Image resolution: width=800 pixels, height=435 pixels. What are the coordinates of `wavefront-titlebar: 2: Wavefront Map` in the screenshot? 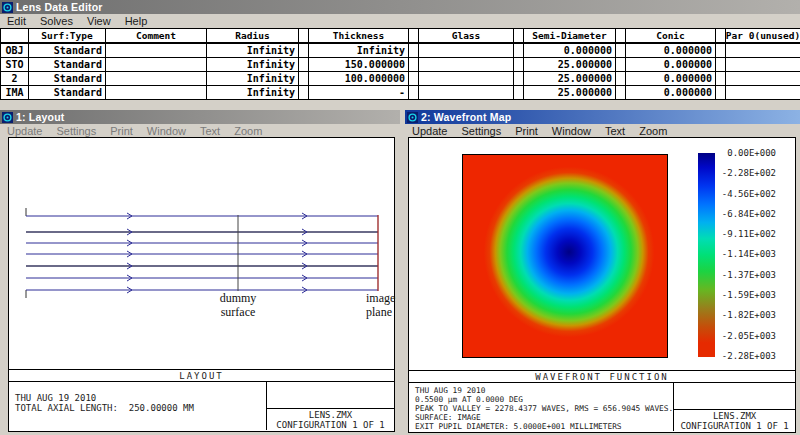 It's located at (602, 117).